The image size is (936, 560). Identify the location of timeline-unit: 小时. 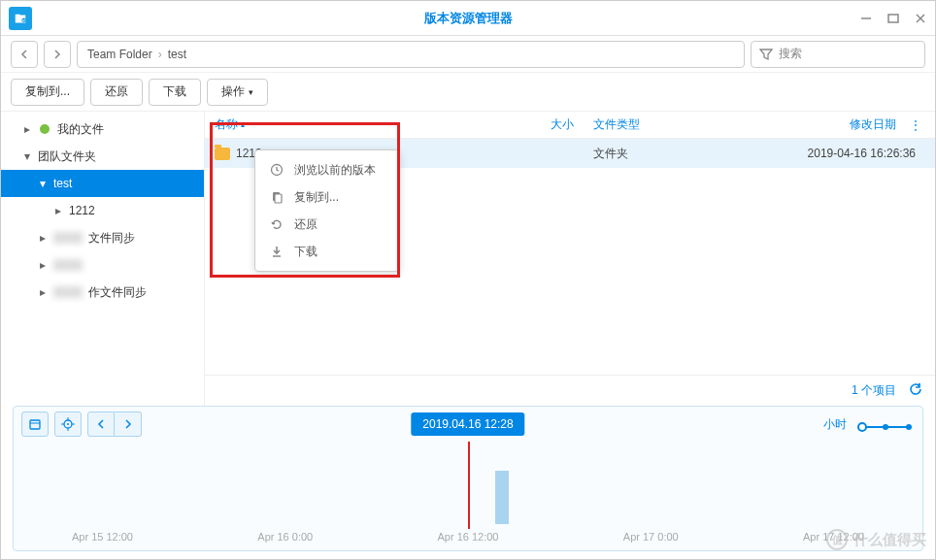
(835, 425).